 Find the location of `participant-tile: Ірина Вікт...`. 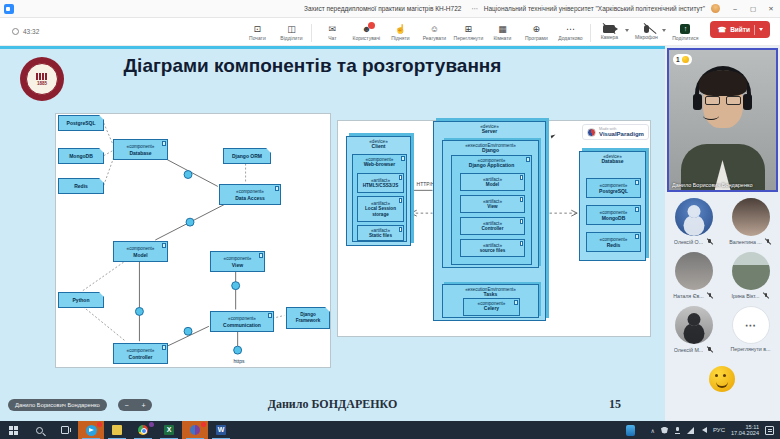

participant-tile: Ірина Вікт... is located at coordinates (750, 277).